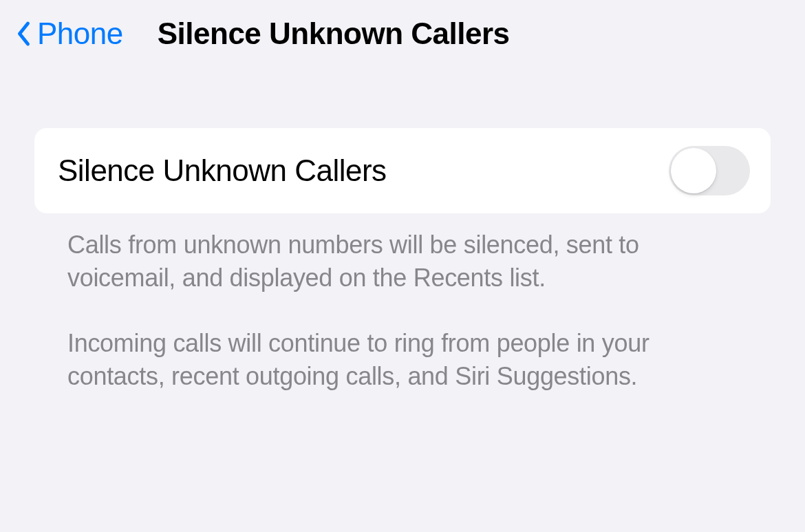 This screenshot has height=532, width=805. Describe the element at coordinates (334, 34) in the screenshot. I see `page-title: Silence Unknown Callers` at that location.